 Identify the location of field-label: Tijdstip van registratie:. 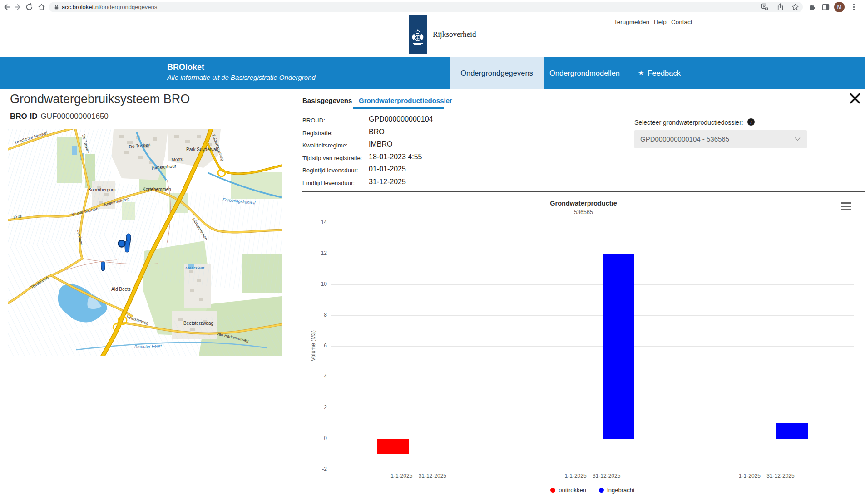
(332, 158).